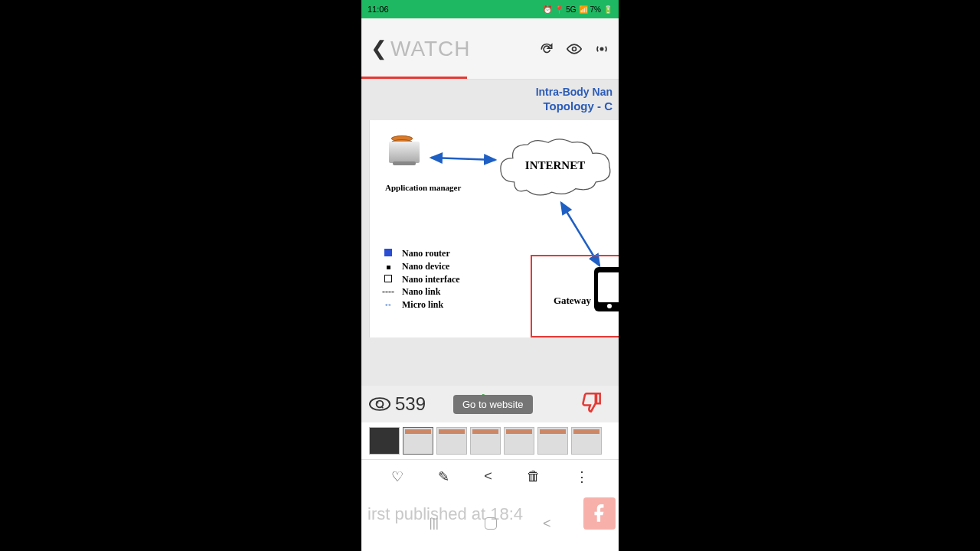 The image size is (980, 551). I want to click on legend-micro-link: Micro link, so click(423, 305).